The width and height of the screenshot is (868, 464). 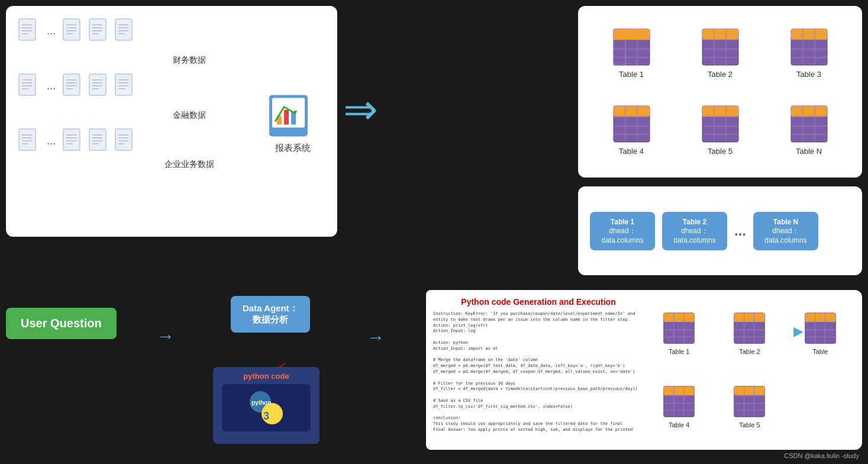 I want to click on schema-card-1-title: Table 1, so click(x=622, y=222).